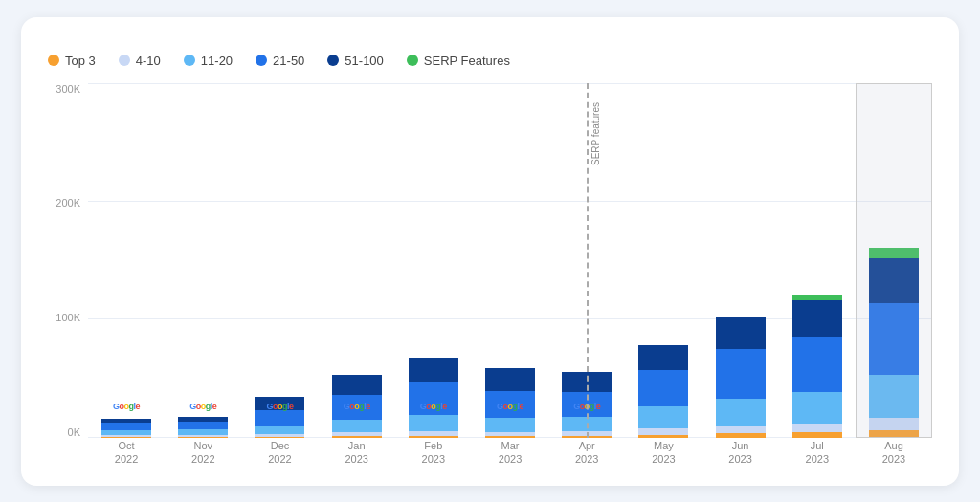  Describe the element at coordinates (72, 61) in the screenshot. I see `legend-item: Top 3` at that location.